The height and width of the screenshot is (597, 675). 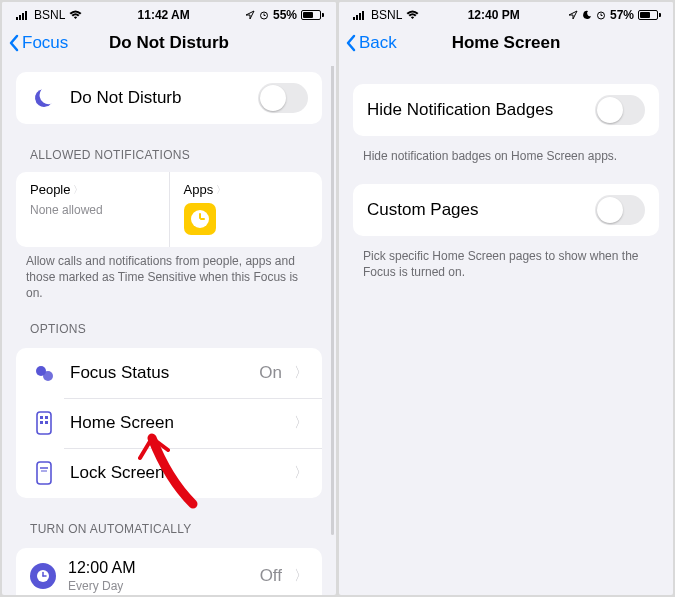 I want to click on focus-status-value: On, so click(x=270, y=373).